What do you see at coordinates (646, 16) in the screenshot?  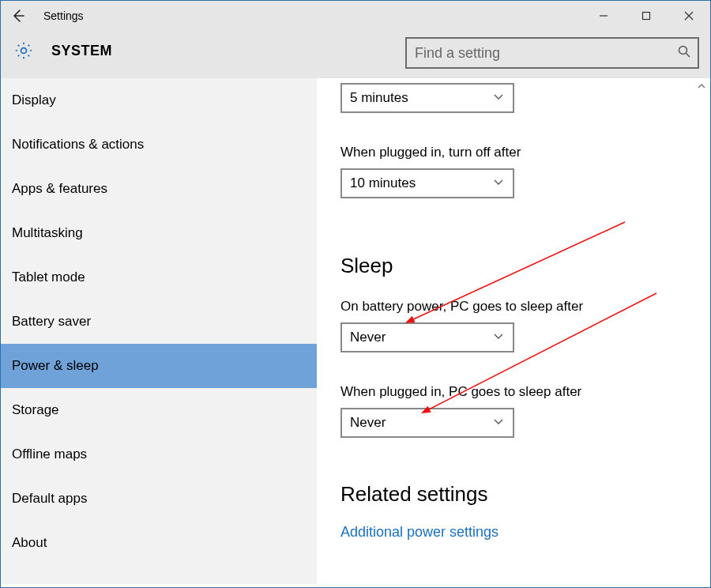 I see `window-controls` at bounding box center [646, 16].